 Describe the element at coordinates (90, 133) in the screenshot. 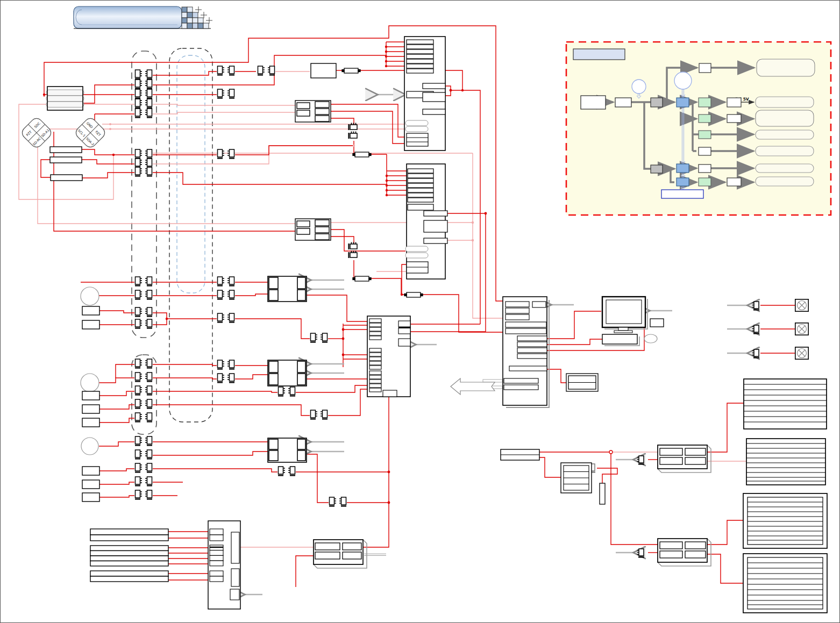

I see `pzt-connector-b: GND PZT SCL-1 SDA-2` at that location.